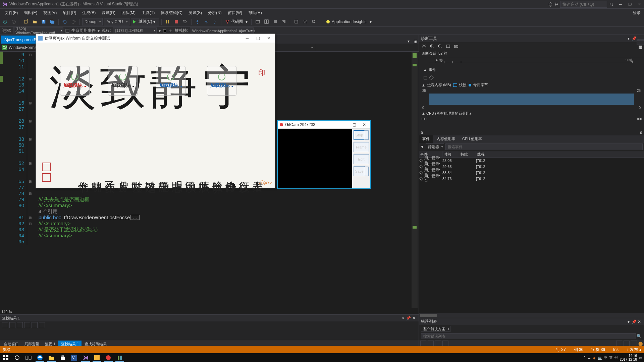 The image size is (644, 362). Describe the element at coordinates (589, 358) in the screenshot. I see `tray-onedrive-icon: ☁` at that location.